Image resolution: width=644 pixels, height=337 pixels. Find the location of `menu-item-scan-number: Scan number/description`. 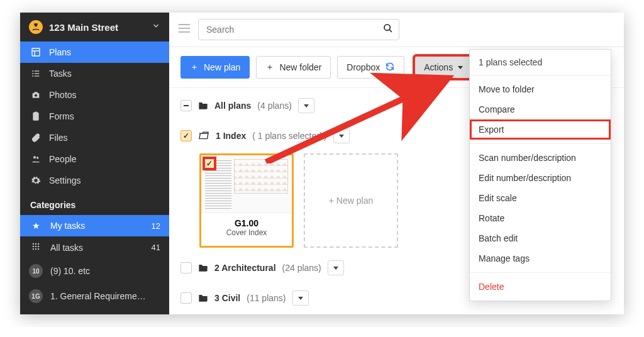

menu-item-scan-number: Scan number/description is located at coordinates (540, 158).